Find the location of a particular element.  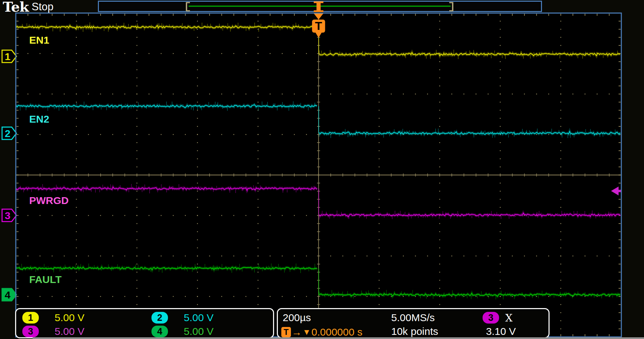

ch3-badge: 3 is located at coordinates (31, 331).